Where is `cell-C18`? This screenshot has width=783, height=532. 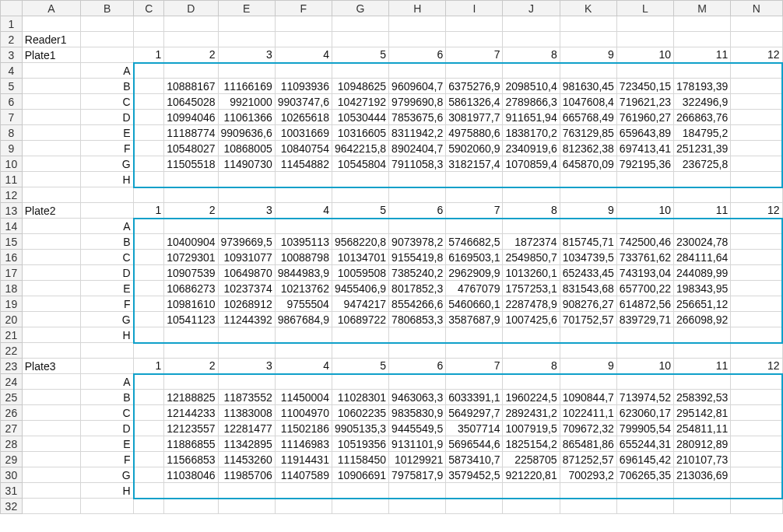
cell-C18 is located at coordinates (149, 289).